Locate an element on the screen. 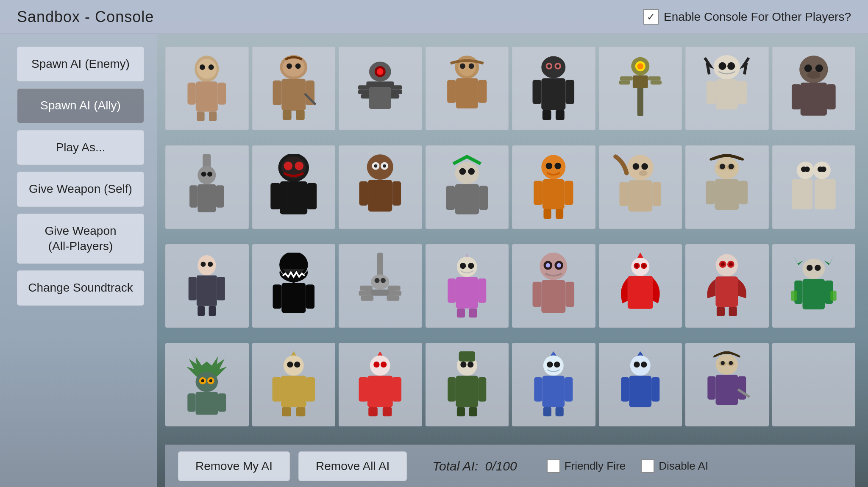 This screenshot has width=868, height=487. friendly-fire-checkbox is located at coordinates (554, 466).